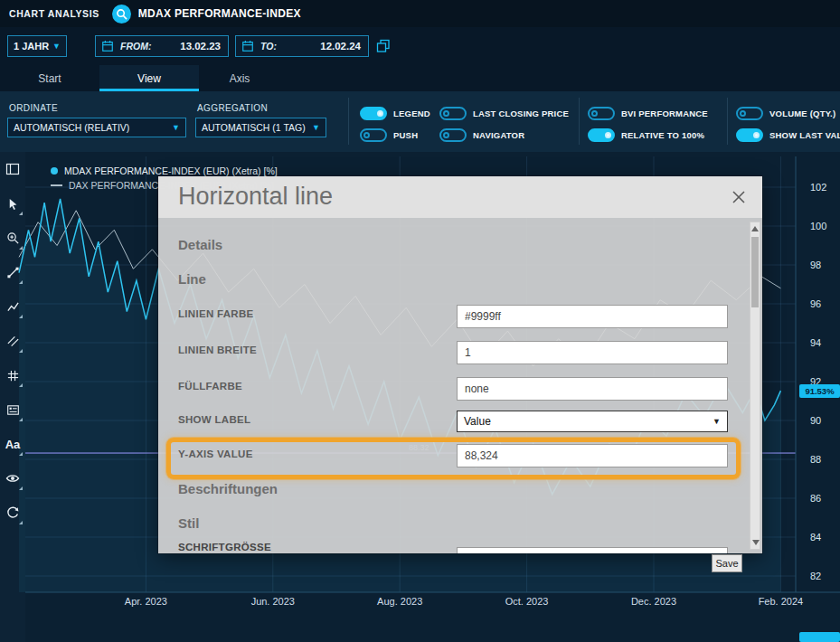 The width and height of the screenshot is (840, 642). I want to click on zoom-in-icon, so click(13, 238).